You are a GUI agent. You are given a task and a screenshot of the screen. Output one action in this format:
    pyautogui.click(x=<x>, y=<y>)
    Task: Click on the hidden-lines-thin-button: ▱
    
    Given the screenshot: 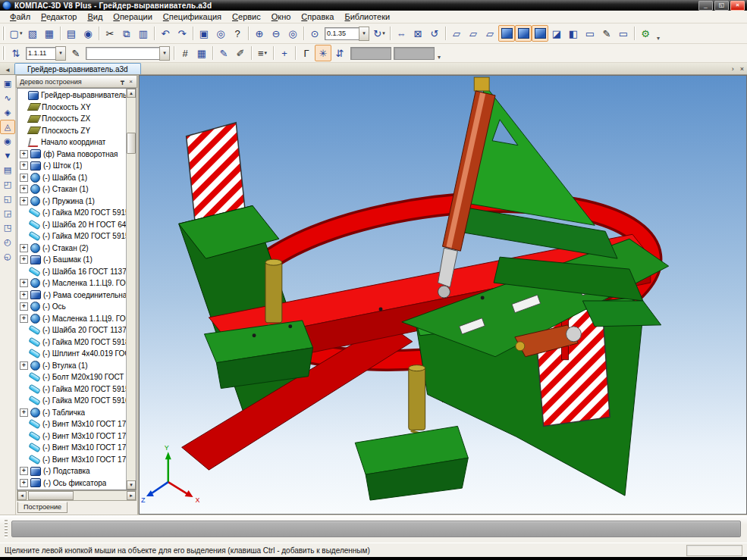 What is the action you would take?
    pyautogui.click(x=490, y=33)
    